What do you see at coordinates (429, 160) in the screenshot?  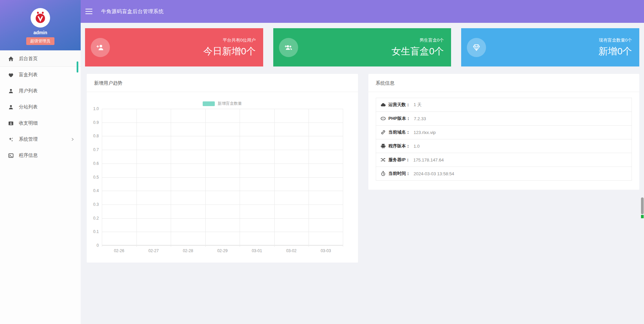 I see `system-info-value: 175.178.147.64` at bounding box center [429, 160].